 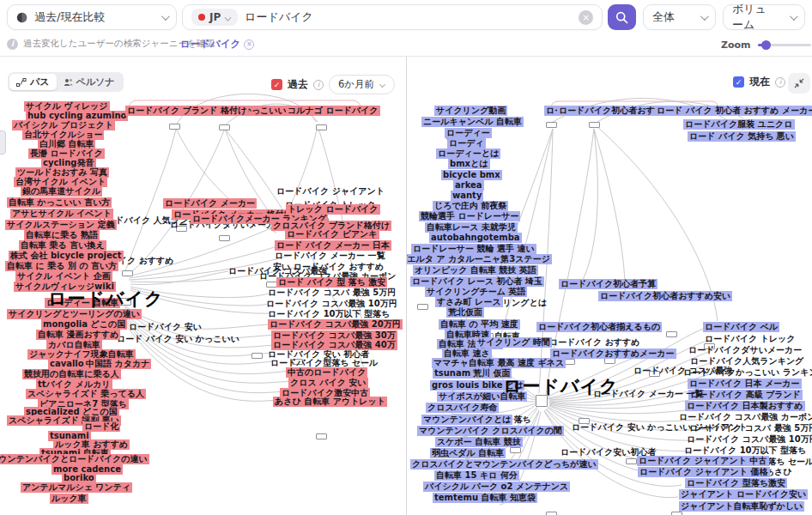 What do you see at coordinates (476, 270) in the screenshot?
I see `keyword-label: オリンピック 自転車 競技 英語` at bounding box center [476, 270].